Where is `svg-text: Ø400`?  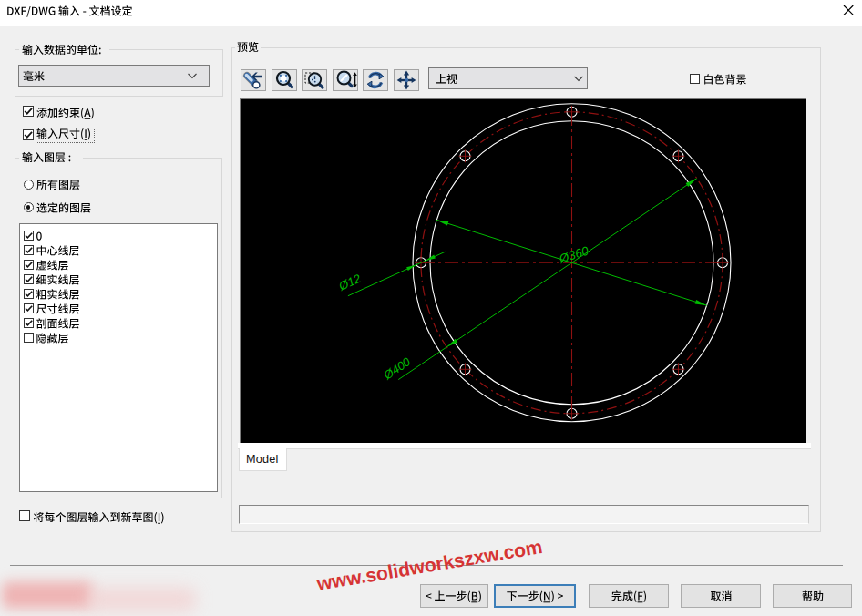
svg-text: Ø400 is located at coordinates (396, 368).